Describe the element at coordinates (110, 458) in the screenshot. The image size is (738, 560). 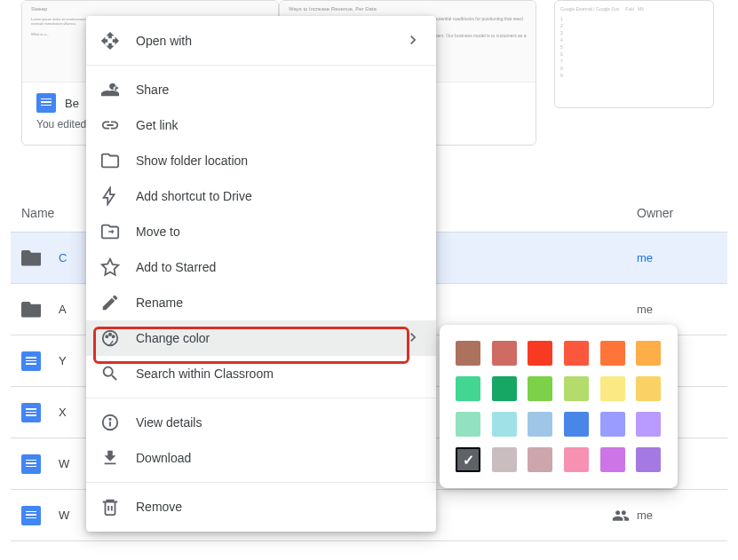
I see `download-icon` at that location.